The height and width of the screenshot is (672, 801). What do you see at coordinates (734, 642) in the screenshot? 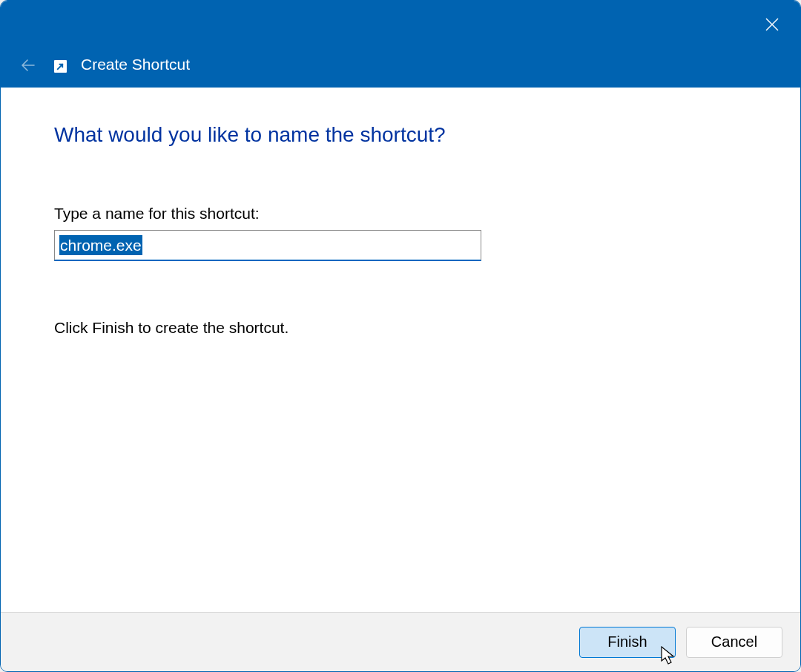
I see `cancel-button: Cancel` at bounding box center [734, 642].